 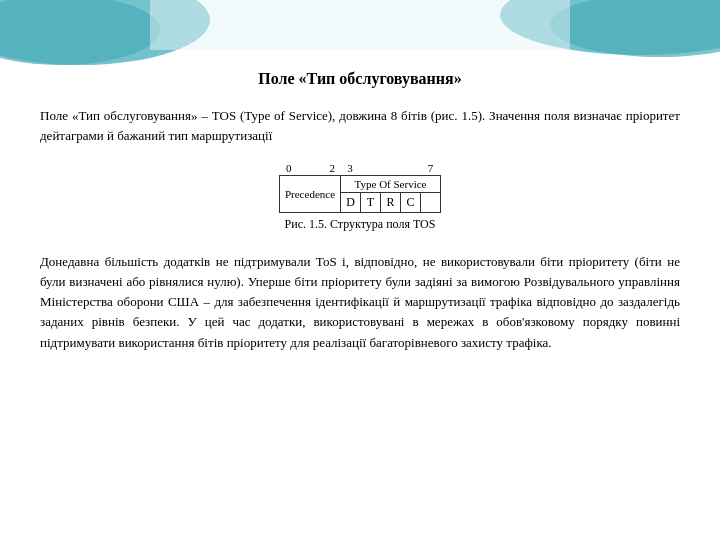 What do you see at coordinates (391, 203) in the screenshot?
I see `bit-r: R` at bounding box center [391, 203].